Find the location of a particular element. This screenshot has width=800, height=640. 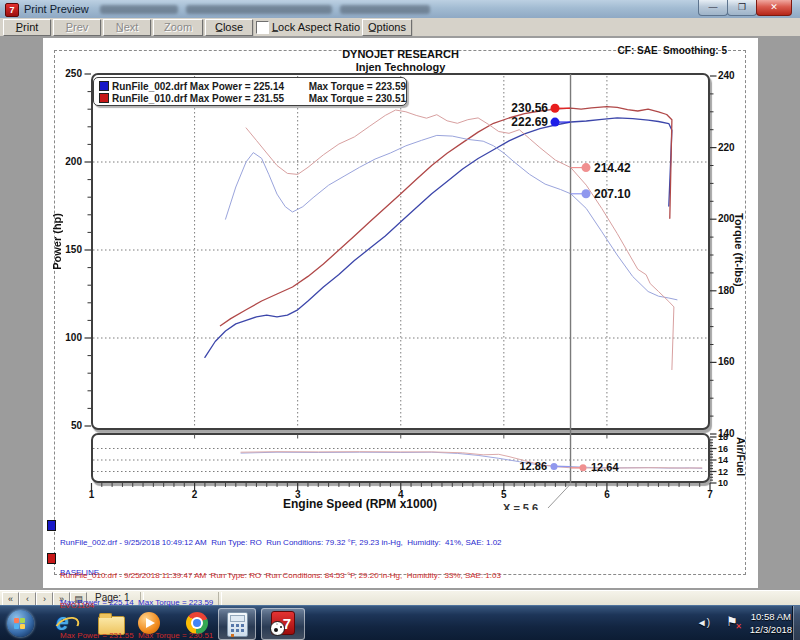

volume-icon: ◄) is located at coordinates (704, 622).